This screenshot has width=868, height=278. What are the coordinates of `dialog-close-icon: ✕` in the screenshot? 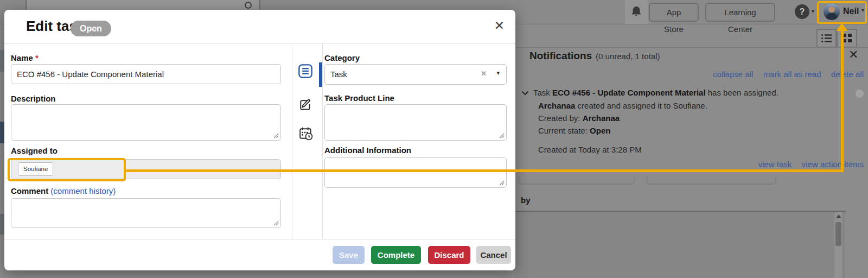 It's located at (499, 26).